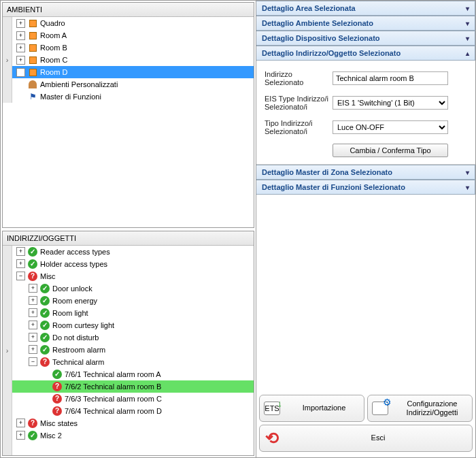  What do you see at coordinates (420, 408) in the screenshot?
I see `config-button: ConfigurazioneIndirizzi/Oggetti` at bounding box center [420, 408].